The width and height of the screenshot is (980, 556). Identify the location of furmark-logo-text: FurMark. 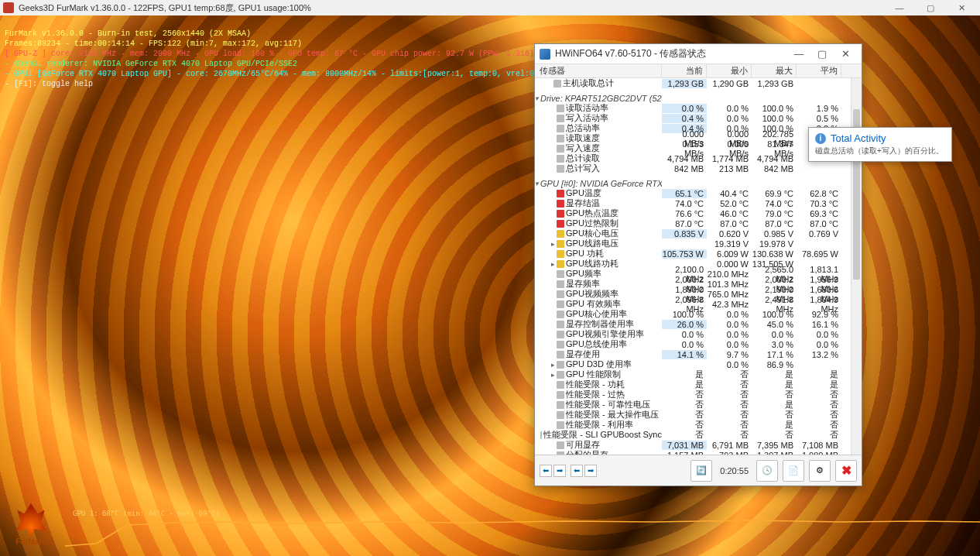
(31, 542).